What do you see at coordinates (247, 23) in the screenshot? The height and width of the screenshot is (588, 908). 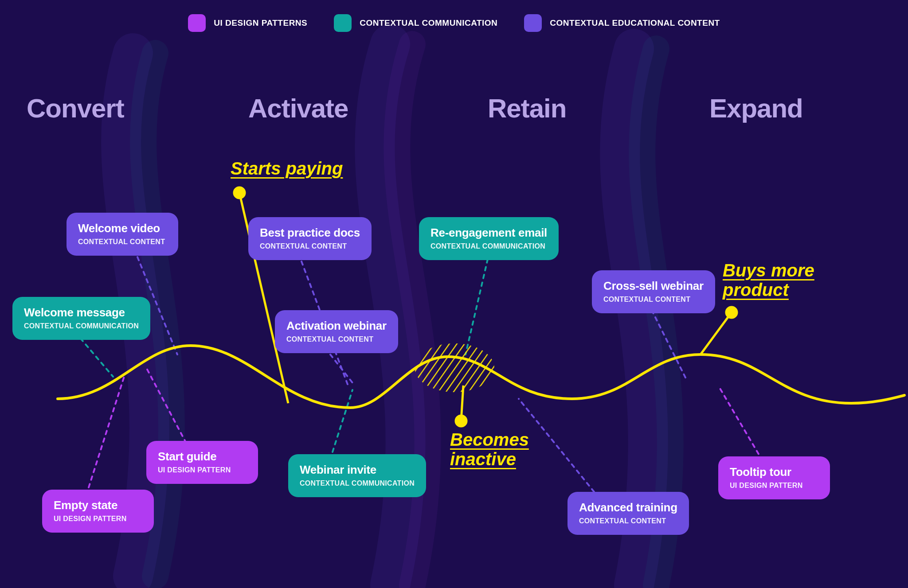 I see `legend-item-ui-patterns: UI DESIGN PATTERNS` at bounding box center [247, 23].